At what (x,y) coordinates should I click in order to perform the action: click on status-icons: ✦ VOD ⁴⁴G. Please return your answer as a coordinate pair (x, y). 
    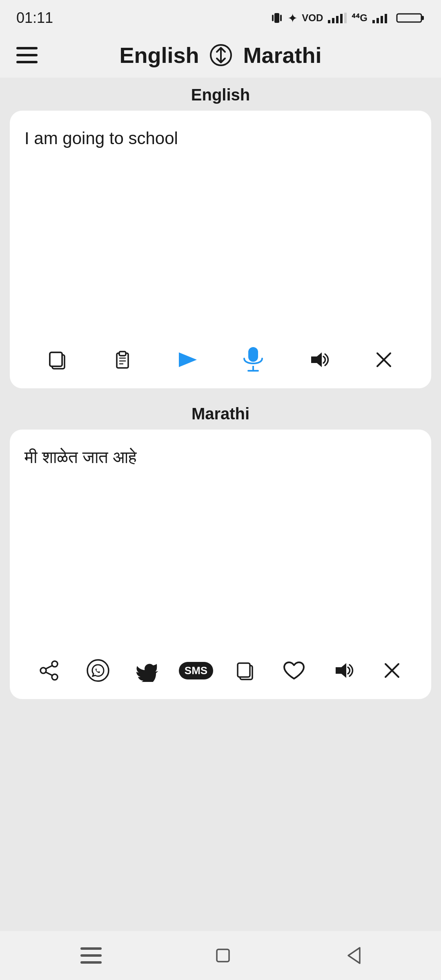
    Looking at the image, I should click on (347, 18).